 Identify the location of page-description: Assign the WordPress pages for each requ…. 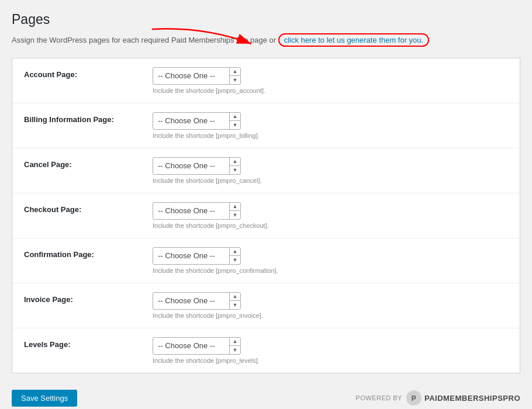
(266, 40).